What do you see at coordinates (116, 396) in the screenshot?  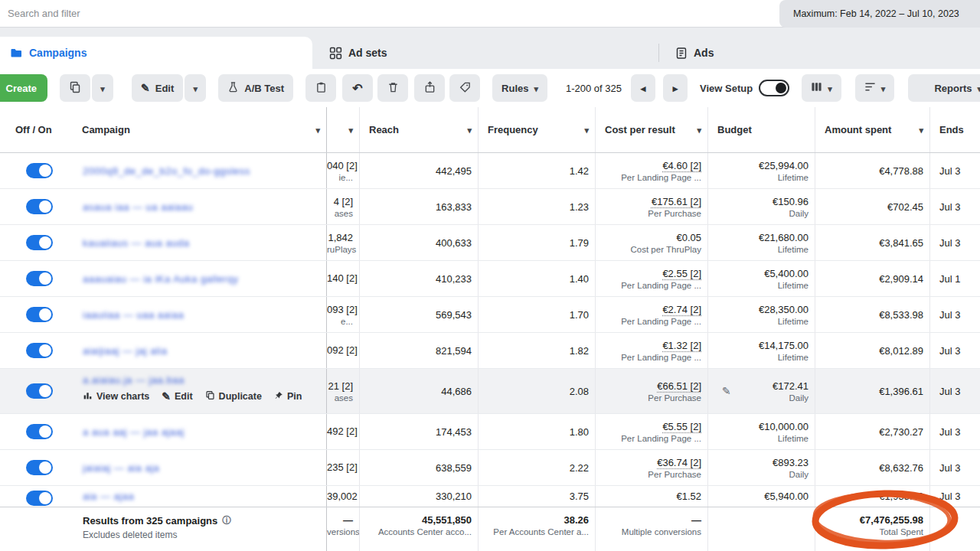 I see `view-charts-button: View charts` at bounding box center [116, 396].